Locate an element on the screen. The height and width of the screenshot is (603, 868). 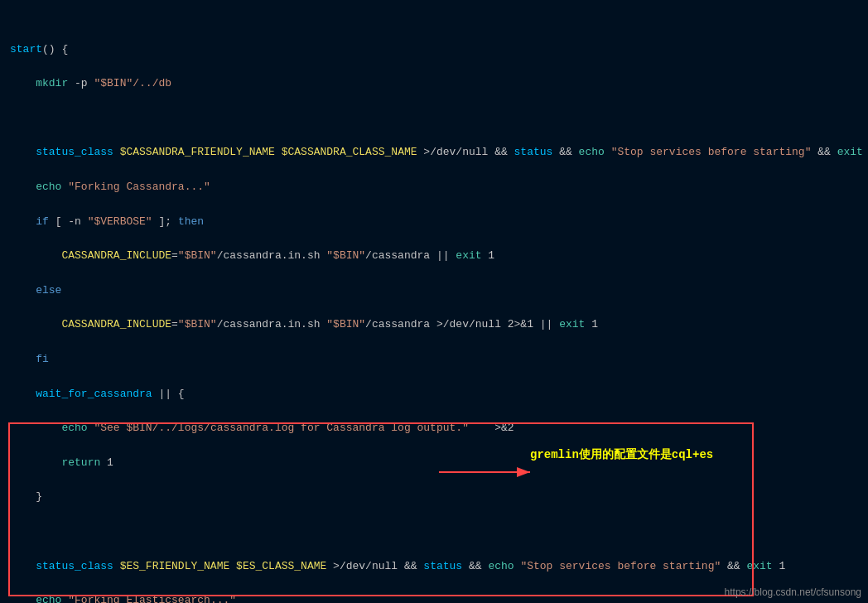
annotation-arrow is located at coordinates (489, 472).